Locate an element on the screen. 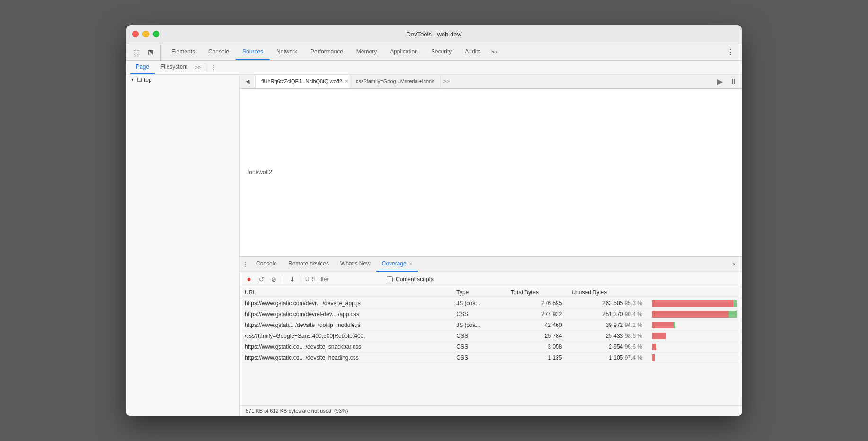 Image resolution: width=868 pixels, height=441 pixels. cell-type: JS (coa... is located at coordinates (479, 325).